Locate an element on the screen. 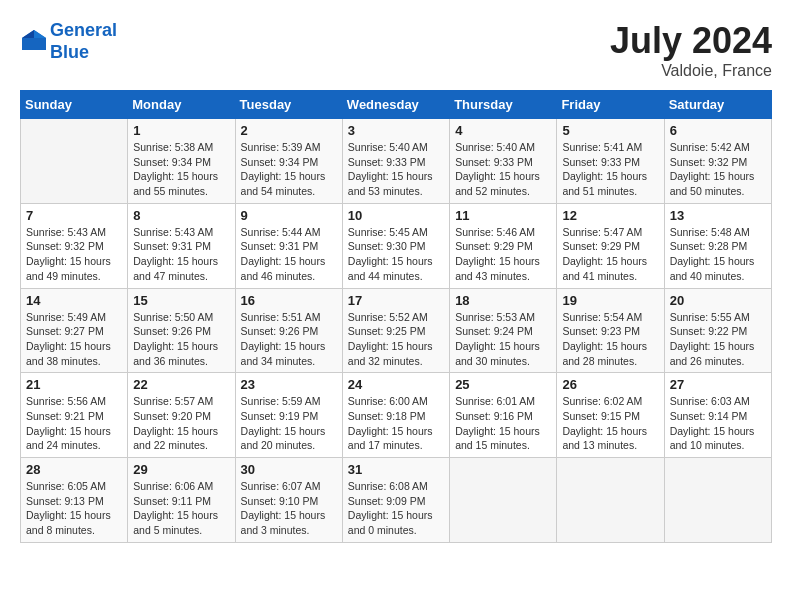 This screenshot has height=612, width=792. day-number: 25 is located at coordinates (503, 384).